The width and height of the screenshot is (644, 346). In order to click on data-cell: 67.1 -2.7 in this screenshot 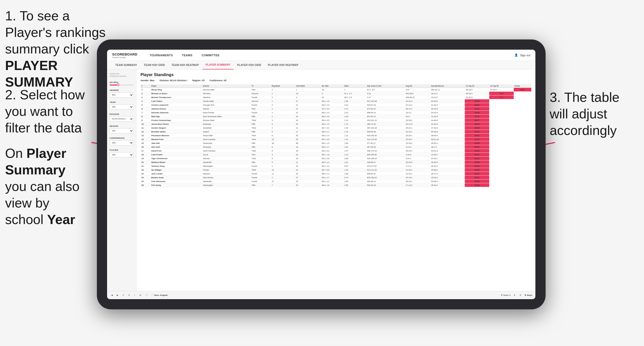, I will do `click(355, 94)`.